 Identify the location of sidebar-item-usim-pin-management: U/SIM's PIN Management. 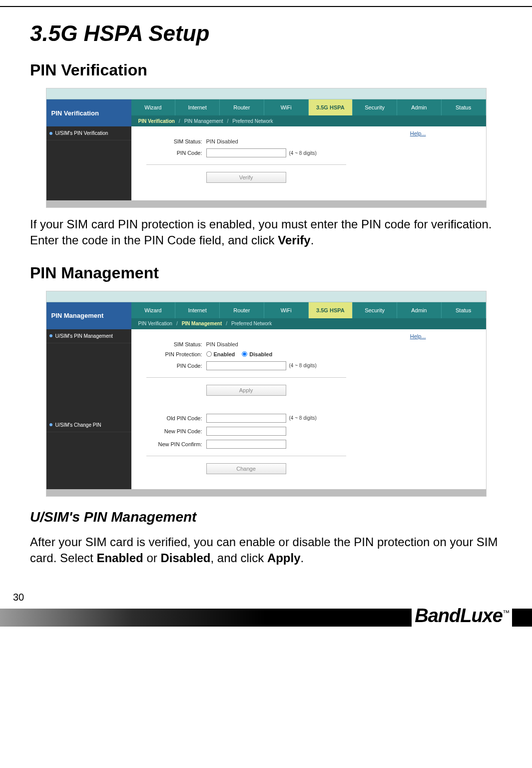
(89, 336).